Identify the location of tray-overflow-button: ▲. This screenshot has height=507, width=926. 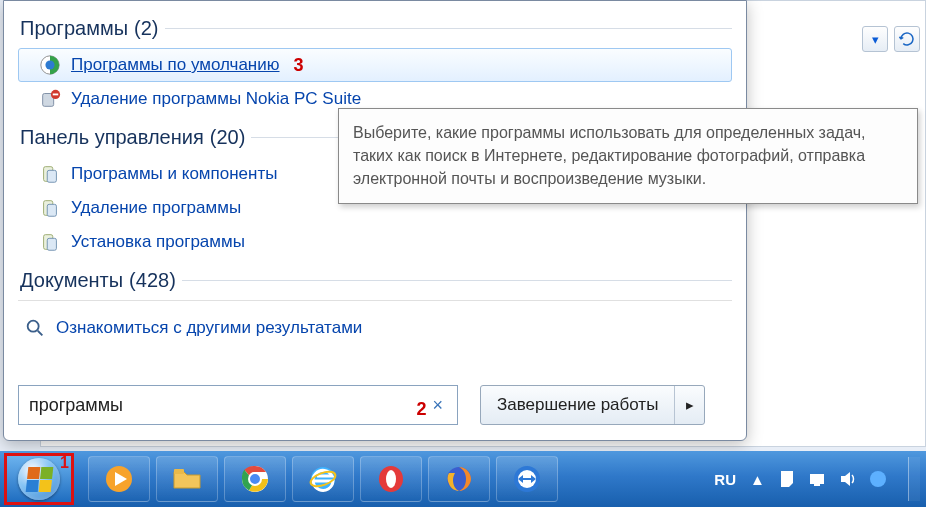
(757, 480).